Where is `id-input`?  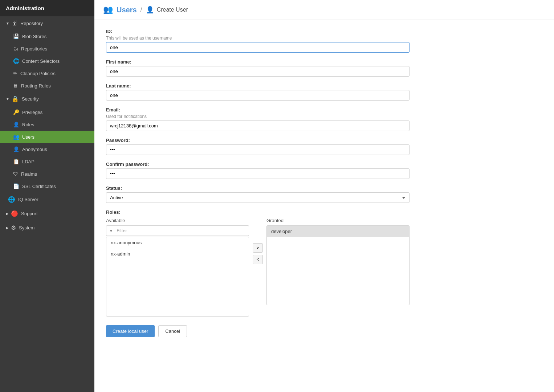
id-input is located at coordinates (258, 47).